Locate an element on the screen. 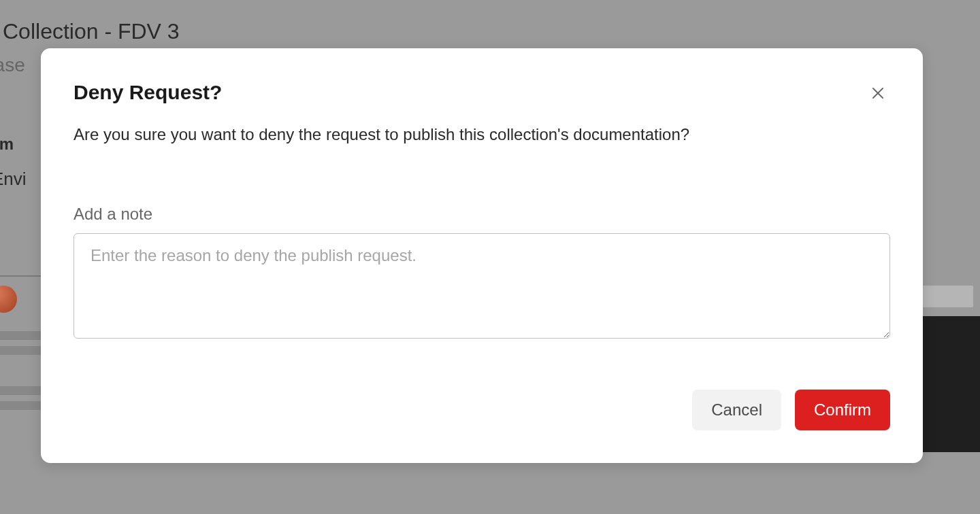  modal-footer: Cancel Confirm is located at coordinates (791, 410).